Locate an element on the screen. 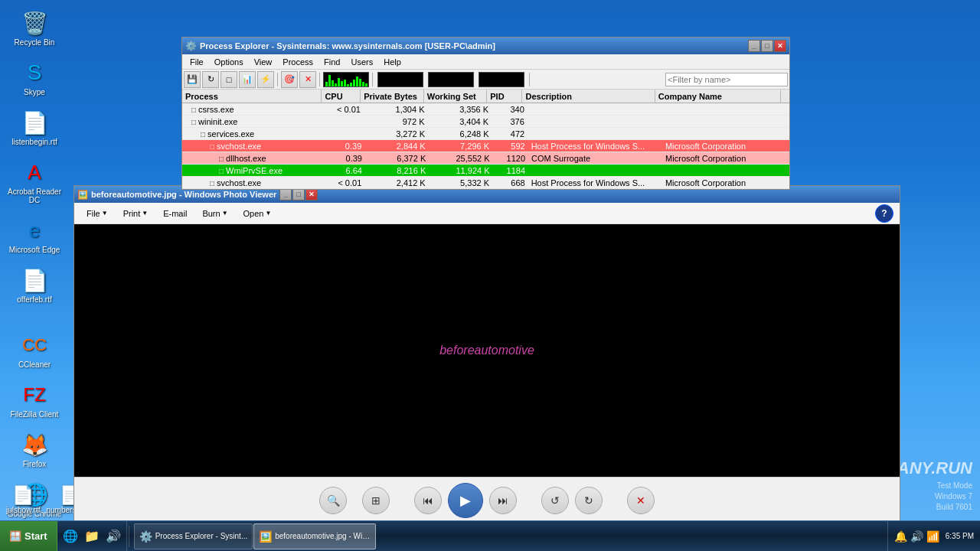 This screenshot has height=551, width=980. pe-menu-process: Process is located at coordinates (298, 62).